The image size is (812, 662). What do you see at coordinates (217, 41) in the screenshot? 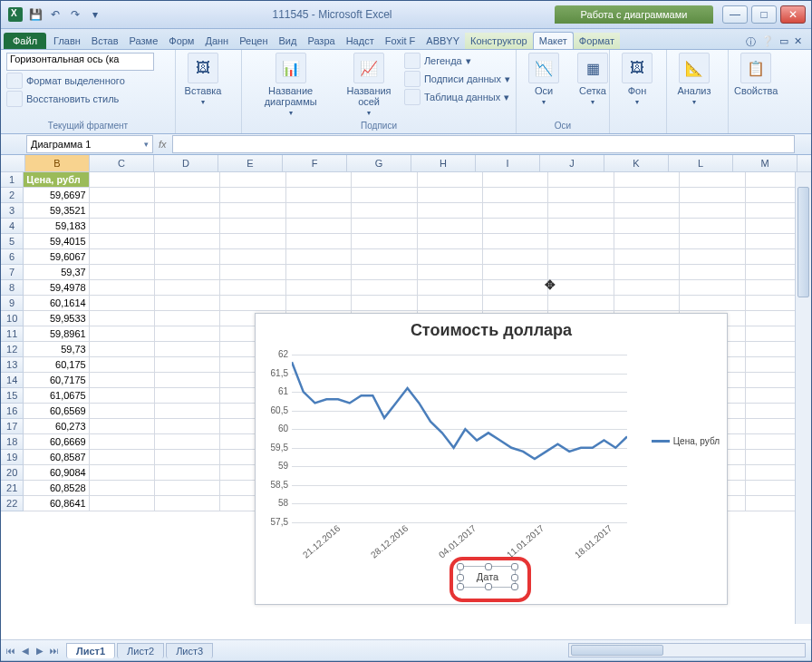
I see `tab-data: Данн` at bounding box center [217, 41].